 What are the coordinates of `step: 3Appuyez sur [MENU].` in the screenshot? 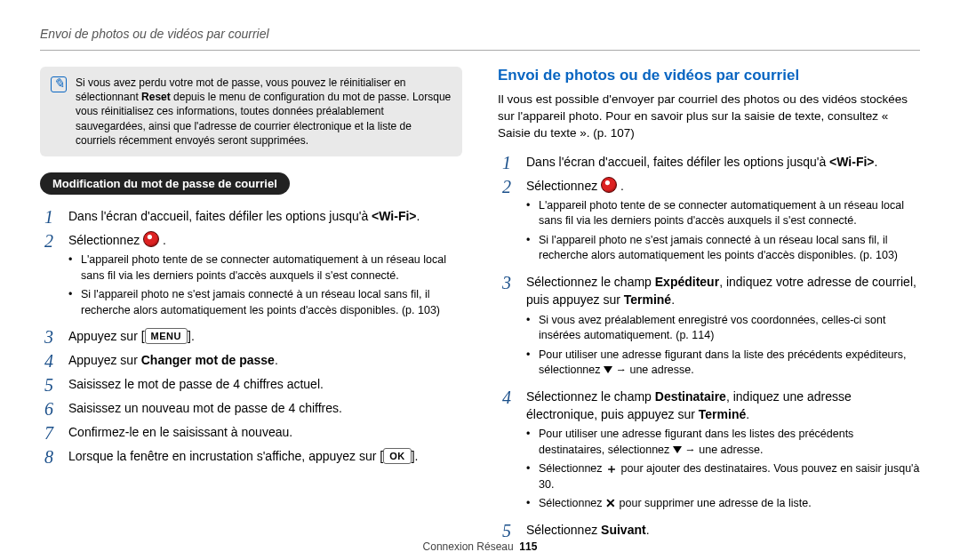 It's located at (251, 336).